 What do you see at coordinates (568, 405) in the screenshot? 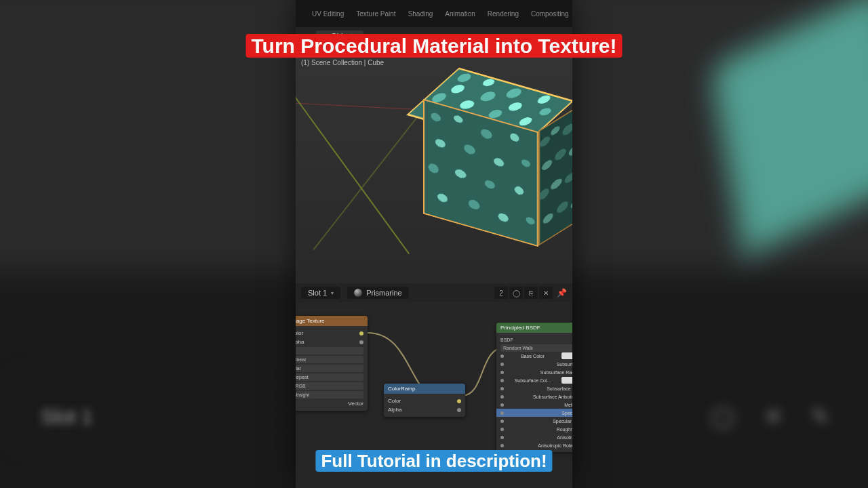
I see `metallic-label: Metallic` at bounding box center [568, 405].